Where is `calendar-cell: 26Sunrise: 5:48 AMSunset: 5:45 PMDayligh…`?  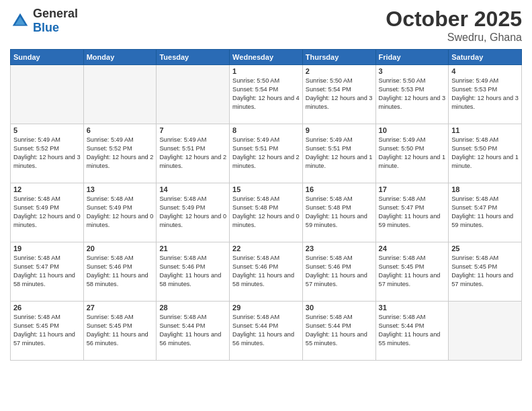 calendar-cell: 26Sunrise: 5:48 AMSunset: 5:45 PMDayligh… is located at coordinates (47, 331).